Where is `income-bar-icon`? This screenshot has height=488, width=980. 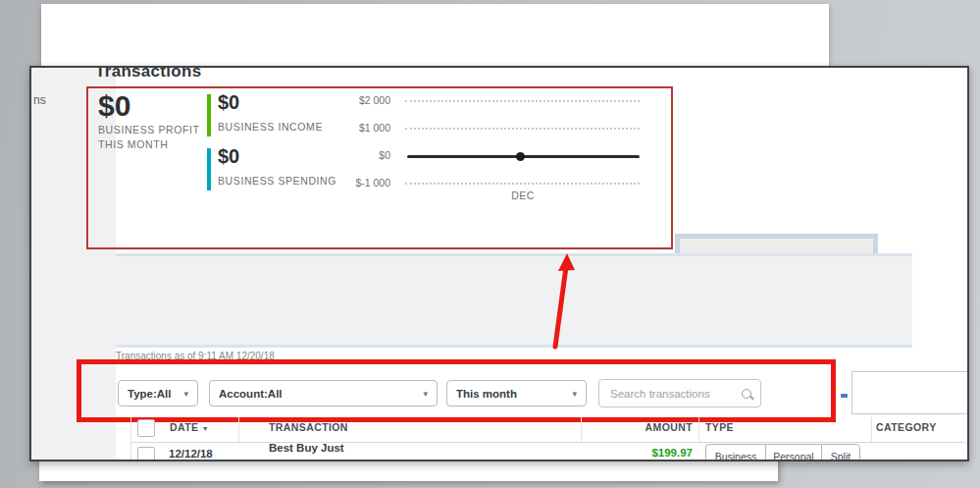
income-bar-icon is located at coordinates (209, 116).